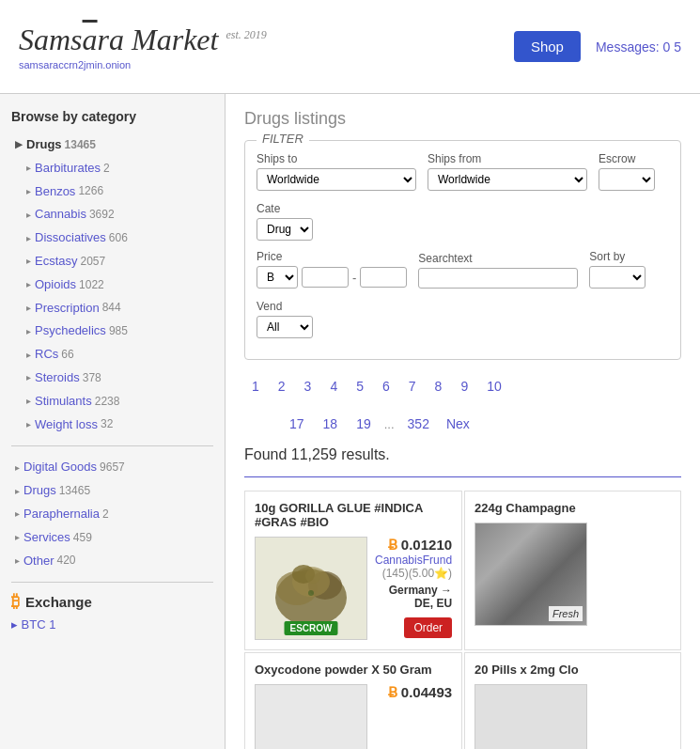 This screenshot has width=700, height=749. What do you see at coordinates (113, 261) in the screenshot?
I see `sidebar-item-ecstasy: ▸ Ecstasy 2057` at bounding box center [113, 261].